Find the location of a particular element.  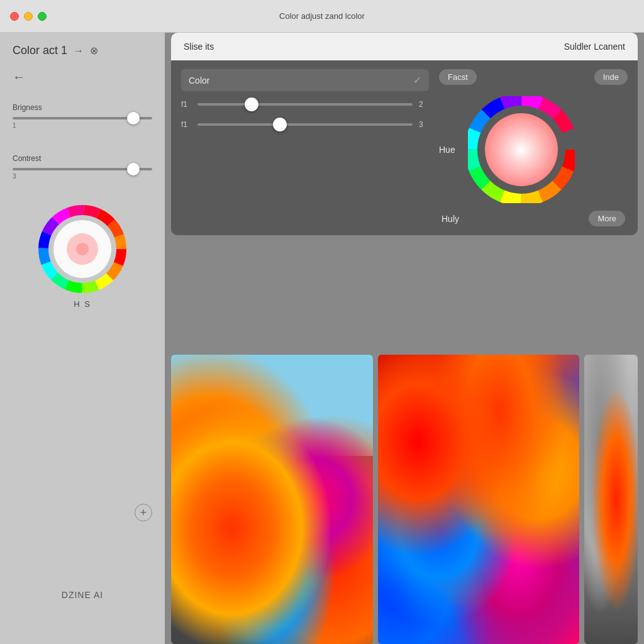

brightness-thumb is located at coordinates (133, 118).